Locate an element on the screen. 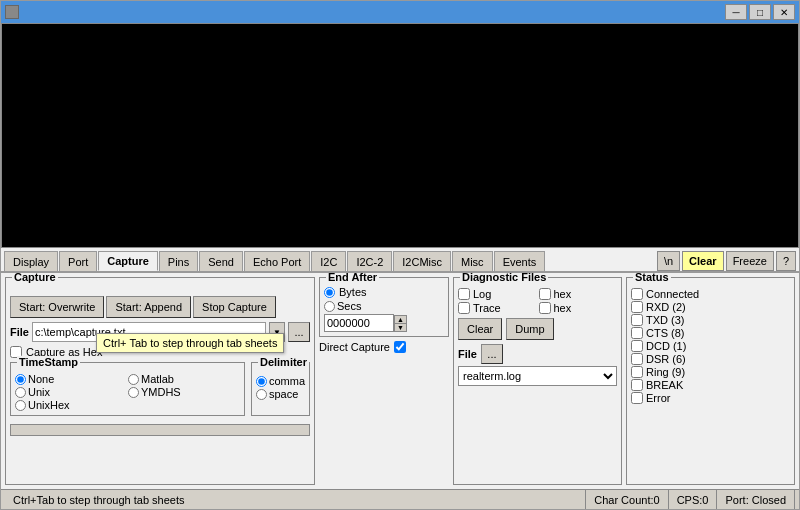 Image resolution: width=800 pixels, height=510 pixels. status-dsr: DSR (6) is located at coordinates (710, 359).